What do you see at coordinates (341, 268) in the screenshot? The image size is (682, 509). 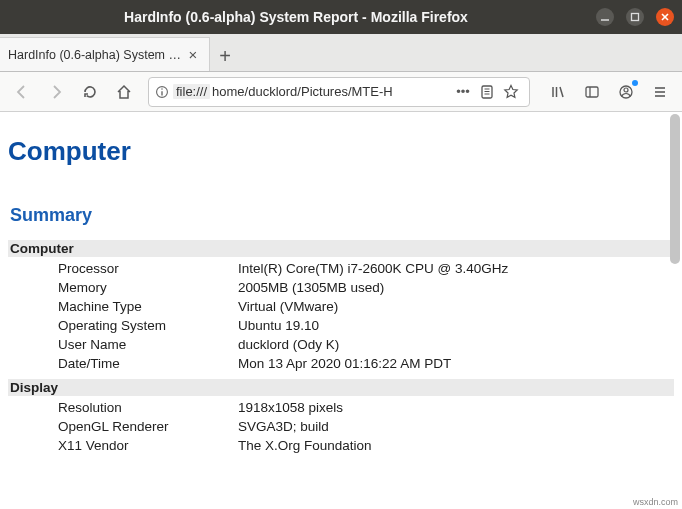 I see `info-row: ProcessorIntel(R) Core(TM) i7-2600K CPU …` at bounding box center [341, 268].